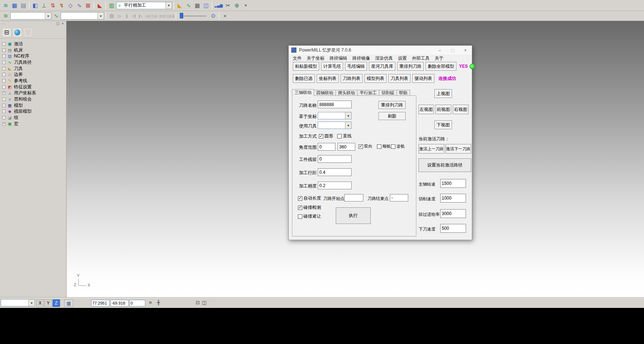 The image size is (644, 344). Describe the element at coordinates (380, 50) in the screenshot. I see `dialog-titlebar: PowerMILL 忆梦星河 7.0.6 – ▢ ×` at that location.